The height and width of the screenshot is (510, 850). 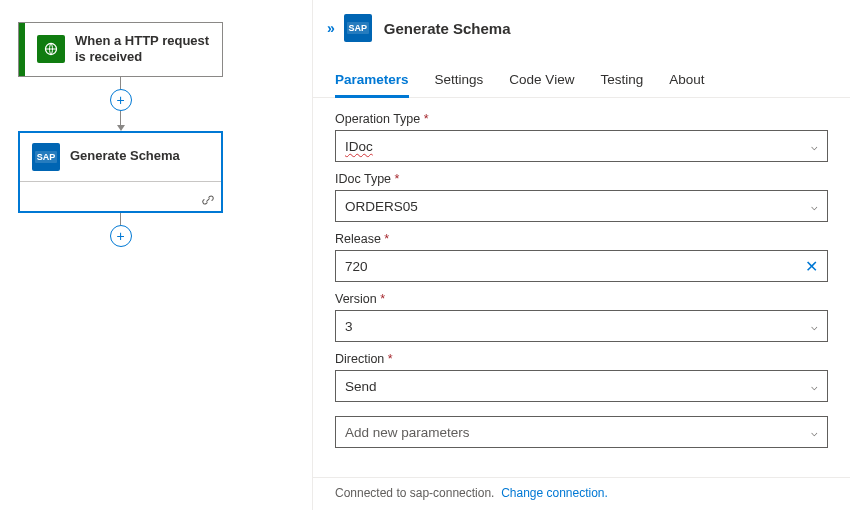 What do you see at coordinates (582, 239) in the screenshot?
I see `release-label: Release *` at bounding box center [582, 239].